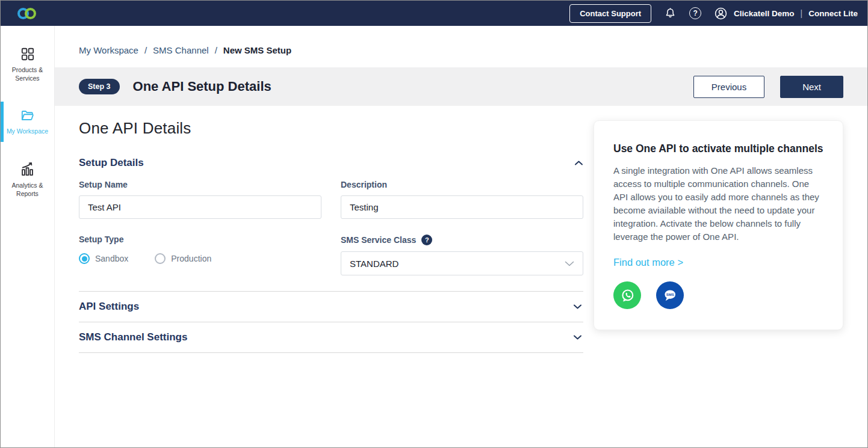 This screenshot has width=868, height=448. What do you see at coordinates (461, 47) in the screenshot?
I see `breadcrumb: My Workspace / SMS Channel / New SMS Set…` at bounding box center [461, 47].